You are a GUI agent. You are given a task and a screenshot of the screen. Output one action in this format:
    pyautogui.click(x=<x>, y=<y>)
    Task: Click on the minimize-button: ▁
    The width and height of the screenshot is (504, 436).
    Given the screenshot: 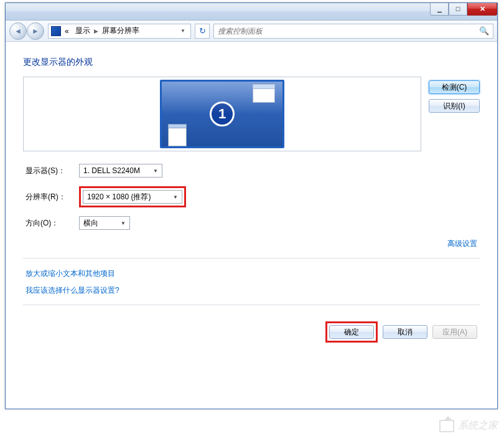 What is the action you would take?
    pyautogui.click(x=439, y=9)
    